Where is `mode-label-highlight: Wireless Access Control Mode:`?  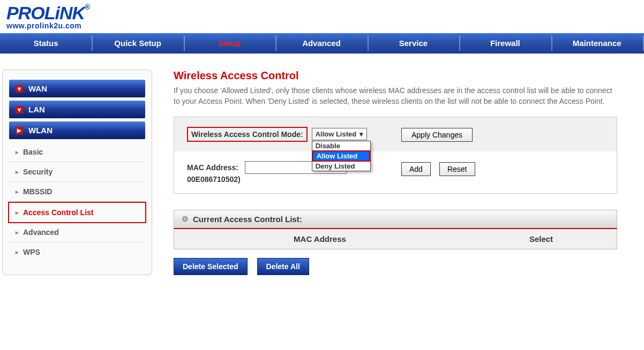 mode-label-highlight: Wireless Access Control Mode: is located at coordinates (248, 134).